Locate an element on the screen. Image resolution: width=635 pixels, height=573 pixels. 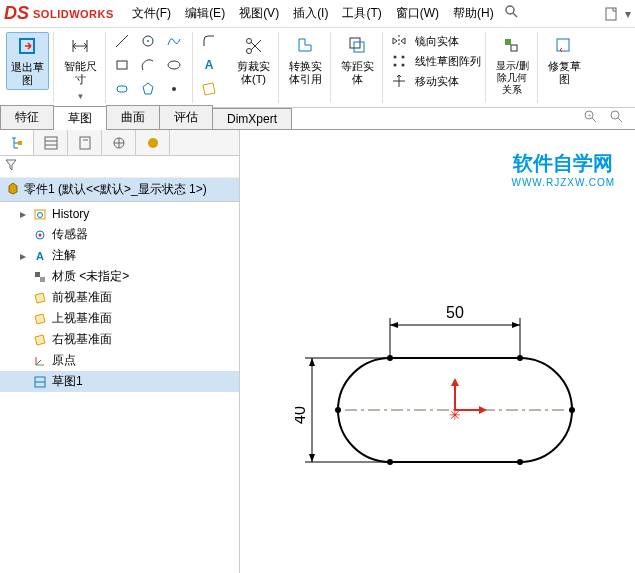
tree-item-front-plane: 前视基准面 is located at coordinates (120, 298).